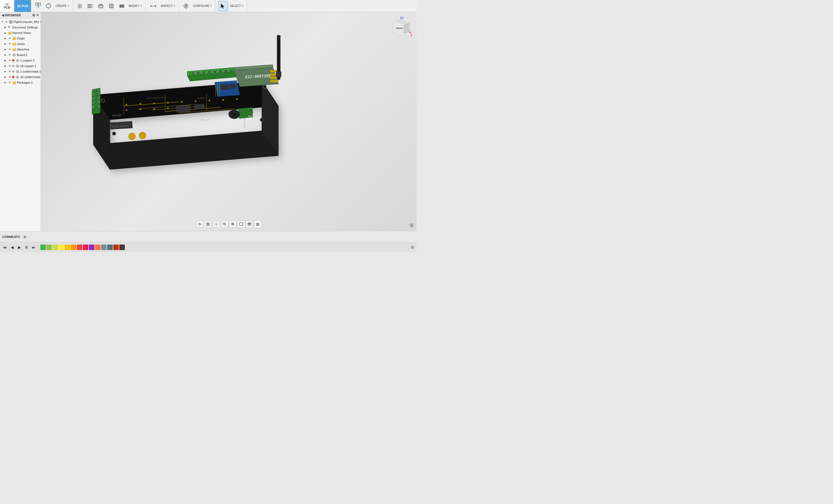 The width and height of the screenshot is (833, 504). I want to click on soldermask1-label: 1-soldermask:1, so click(30, 72).